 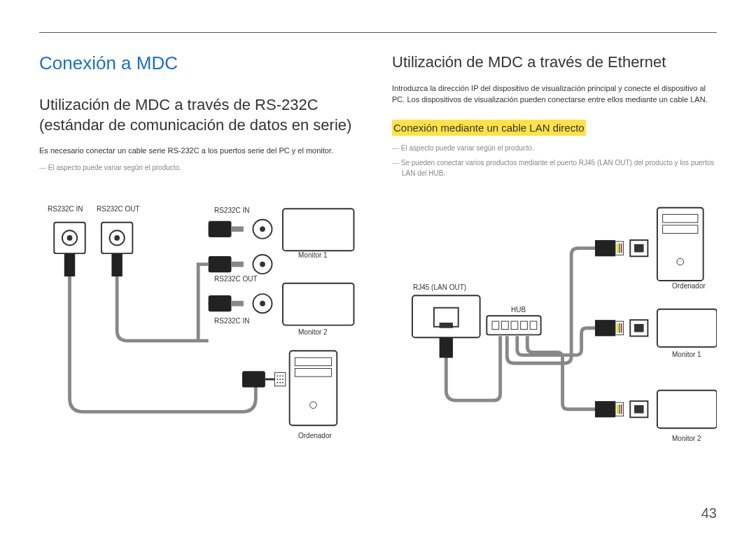 I want to click on label-monitor2-r: Monitor 2, so click(x=687, y=438).